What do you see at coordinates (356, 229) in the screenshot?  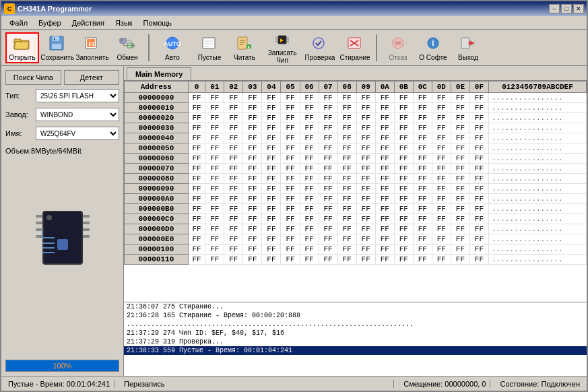 I see `table-row: 000000D0FFFFFFFFFFFFFFFFFFFFFFFFFFFFFFFF…` at bounding box center [356, 229].